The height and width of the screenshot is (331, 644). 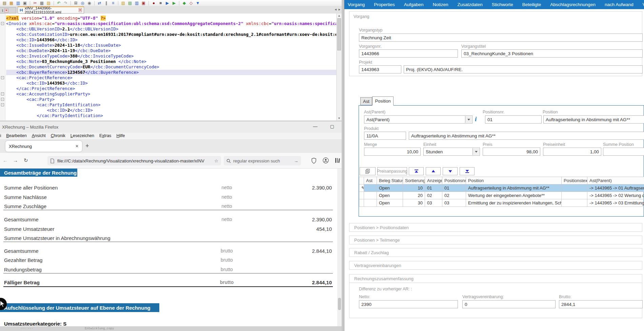 What do you see at coordinates (296, 161) in the screenshot?
I see `search-go-icon: →` at bounding box center [296, 161].